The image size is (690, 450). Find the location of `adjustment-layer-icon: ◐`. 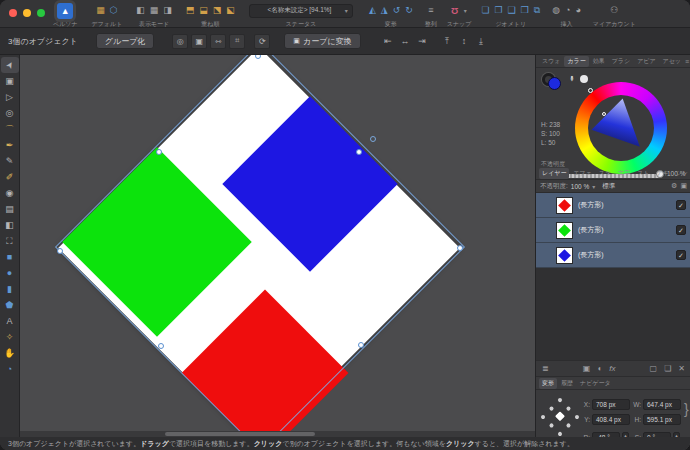

adjustment-layer-icon: ◐ is located at coordinates (600, 368).